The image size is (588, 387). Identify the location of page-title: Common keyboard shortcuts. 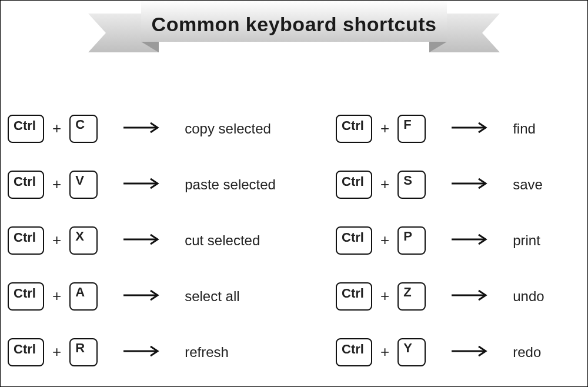
(294, 24).